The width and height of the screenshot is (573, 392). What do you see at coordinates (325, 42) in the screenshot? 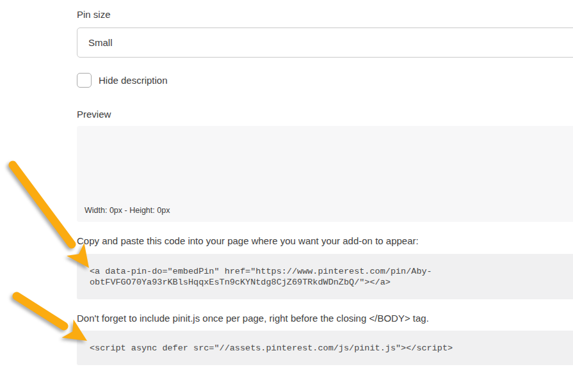
I see `pin-size-select: Small` at bounding box center [325, 42].